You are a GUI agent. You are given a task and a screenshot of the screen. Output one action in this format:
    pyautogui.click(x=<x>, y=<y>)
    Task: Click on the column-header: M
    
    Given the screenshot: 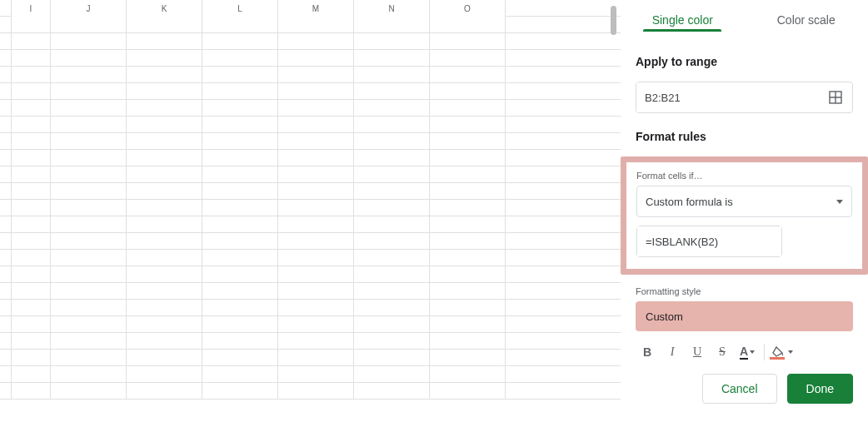 What is the action you would take?
    pyautogui.click(x=317, y=8)
    